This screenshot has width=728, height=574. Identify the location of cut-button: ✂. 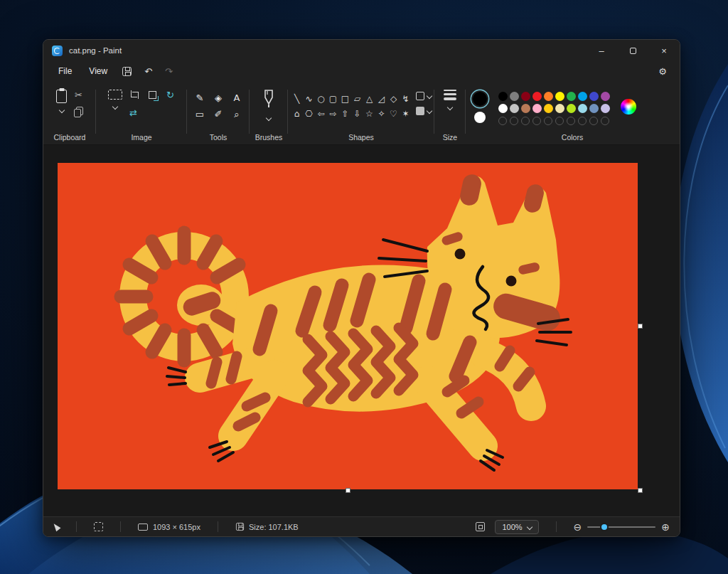
(78, 95).